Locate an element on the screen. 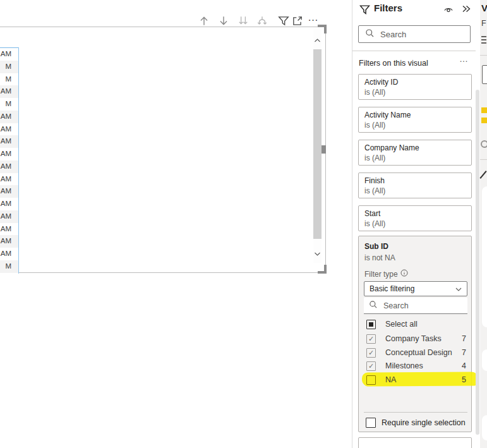 Image resolution: width=487 pixels, height=448 pixels. filter-card-finish: Finish is (All) is located at coordinates (415, 186).